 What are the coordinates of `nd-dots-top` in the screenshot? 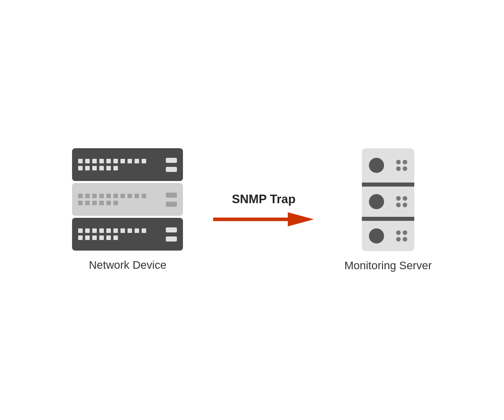 It's located at (113, 164).